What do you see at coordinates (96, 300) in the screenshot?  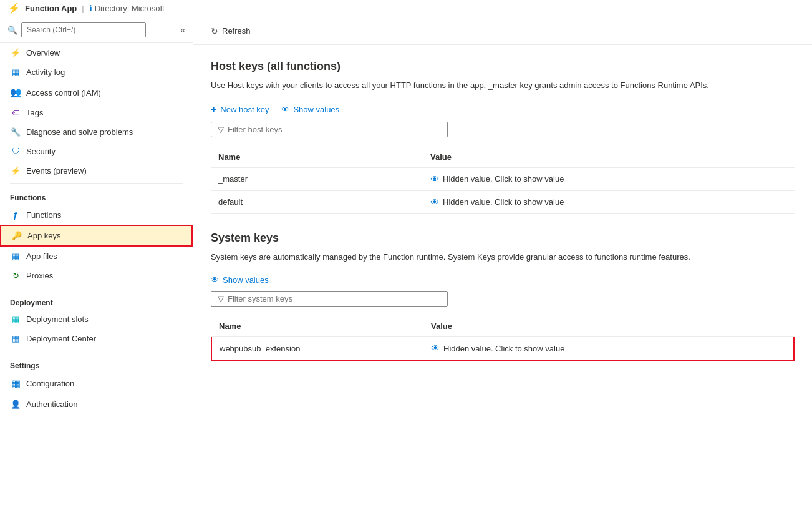 I see `section-deployment: Deployment` at bounding box center [96, 300].